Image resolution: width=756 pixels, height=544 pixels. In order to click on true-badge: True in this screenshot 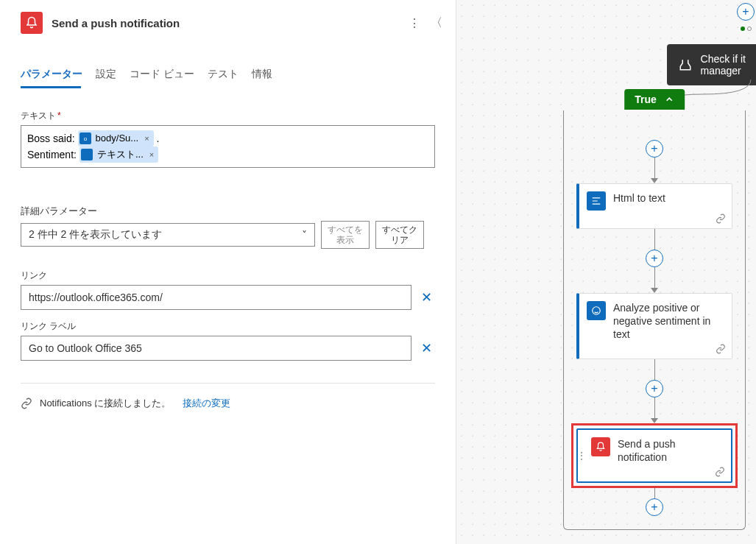, I will do `click(654, 99)`.